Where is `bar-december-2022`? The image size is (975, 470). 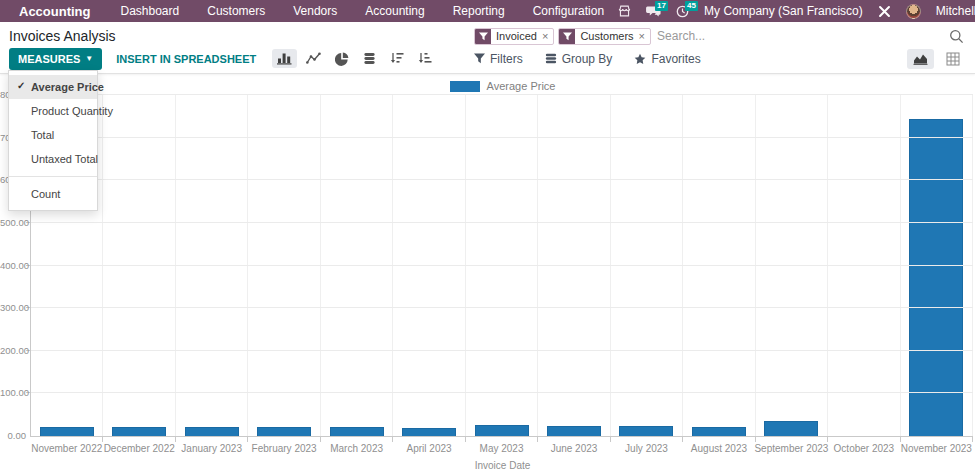 bar-december-2022 is located at coordinates (139, 432).